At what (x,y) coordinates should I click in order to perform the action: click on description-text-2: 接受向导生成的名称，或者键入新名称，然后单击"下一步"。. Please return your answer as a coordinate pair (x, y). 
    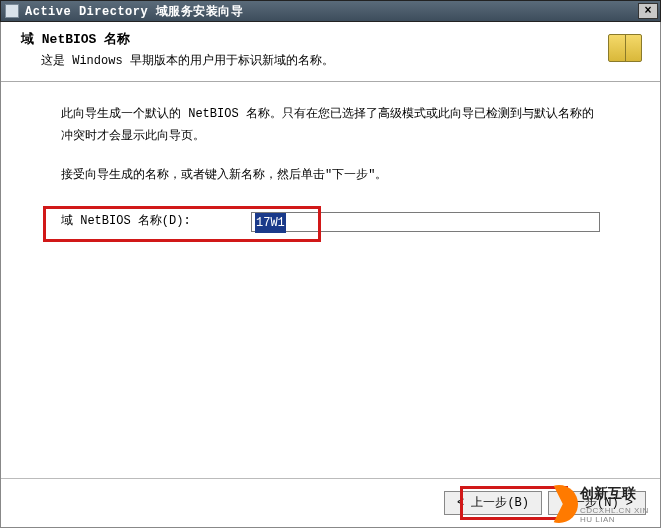
    Looking at the image, I should click on (330, 176).